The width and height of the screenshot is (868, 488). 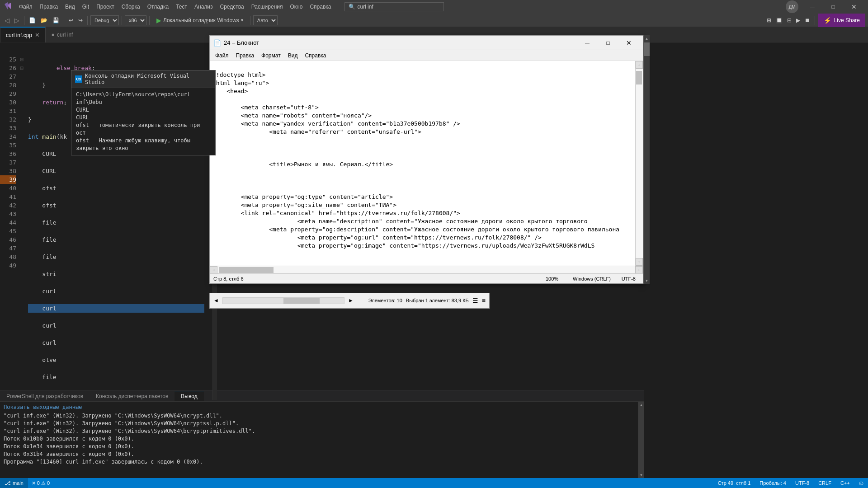 I want to click on outer-scroll-thumb, so click(x=647, y=49).